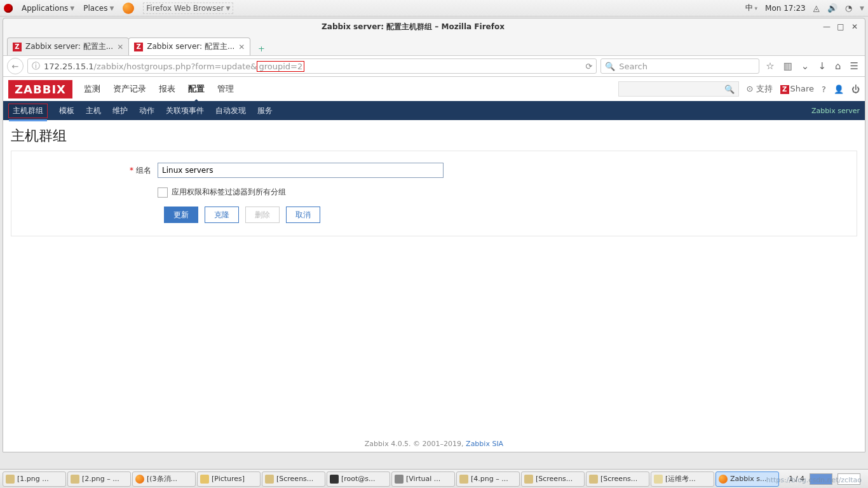 This screenshot has width=868, height=488. What do you see at coordinates (164, 479) in the screenshot?
I see `task-item: [(3条消...` at bounding box center [164, 479].